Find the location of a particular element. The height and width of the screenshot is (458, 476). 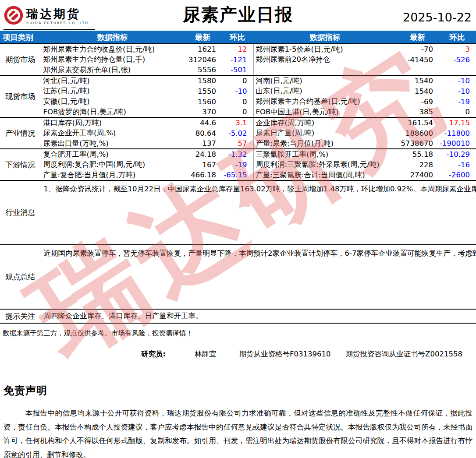

focus-row: 提示关注 周四隆众企业库存、港口库存、日产量和开工率。 is located at coordinates (238, 316).